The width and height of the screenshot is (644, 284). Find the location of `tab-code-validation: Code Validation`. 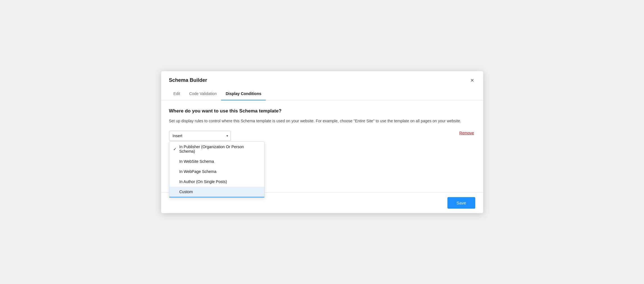

tab-code-validation: Code Validation is located at coordinates (203, 94).